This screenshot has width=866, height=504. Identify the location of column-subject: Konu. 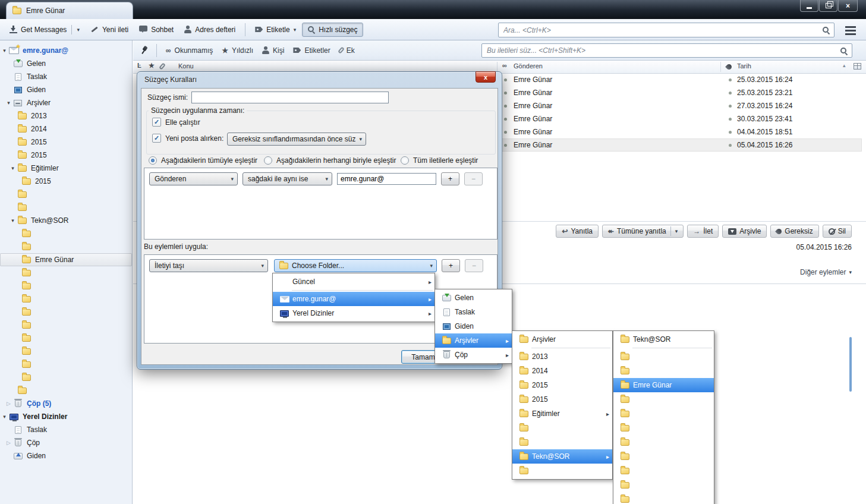
(186, 66).